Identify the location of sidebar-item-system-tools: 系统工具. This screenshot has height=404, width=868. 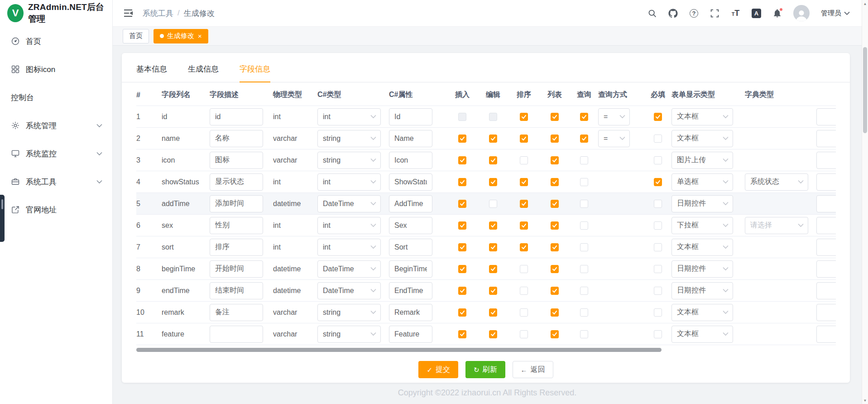
(56, 182).